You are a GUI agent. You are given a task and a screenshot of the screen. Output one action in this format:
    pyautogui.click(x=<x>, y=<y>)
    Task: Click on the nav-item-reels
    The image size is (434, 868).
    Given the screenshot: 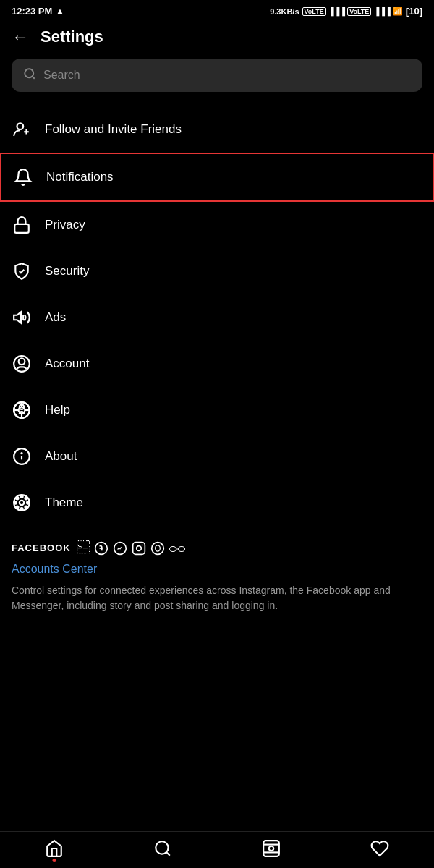 What is the action you would take?
    pyautogui.click(x=271, y=848)
    